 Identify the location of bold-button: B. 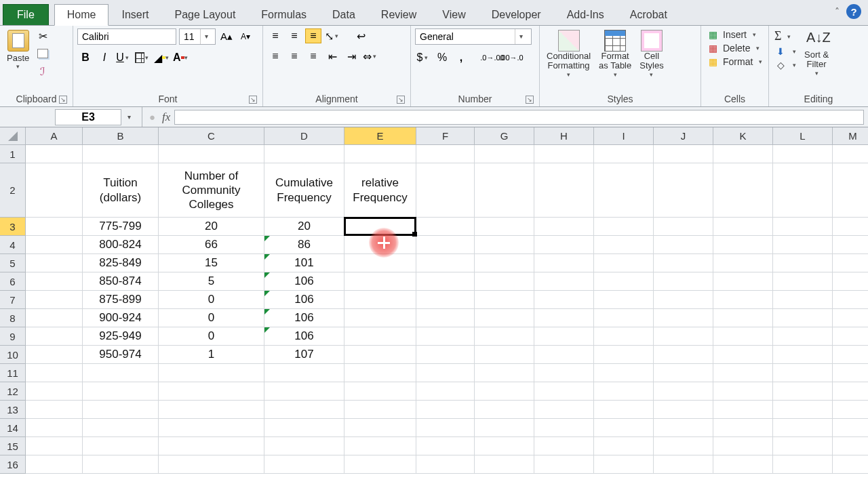
(85, 58).